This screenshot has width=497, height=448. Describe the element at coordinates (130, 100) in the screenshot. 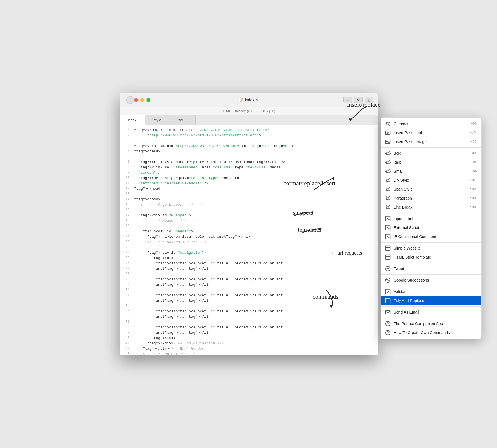

I see `info-button: i` at that location.